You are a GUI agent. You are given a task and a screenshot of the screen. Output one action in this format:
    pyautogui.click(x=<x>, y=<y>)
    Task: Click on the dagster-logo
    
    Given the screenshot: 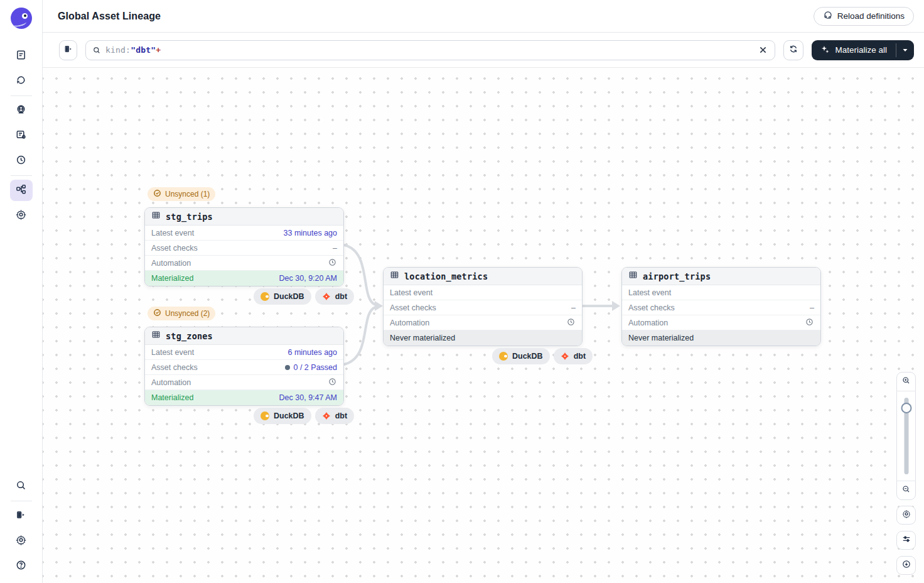 What is the action you would take?
    pyautogui.click(x=21, y=18)
    